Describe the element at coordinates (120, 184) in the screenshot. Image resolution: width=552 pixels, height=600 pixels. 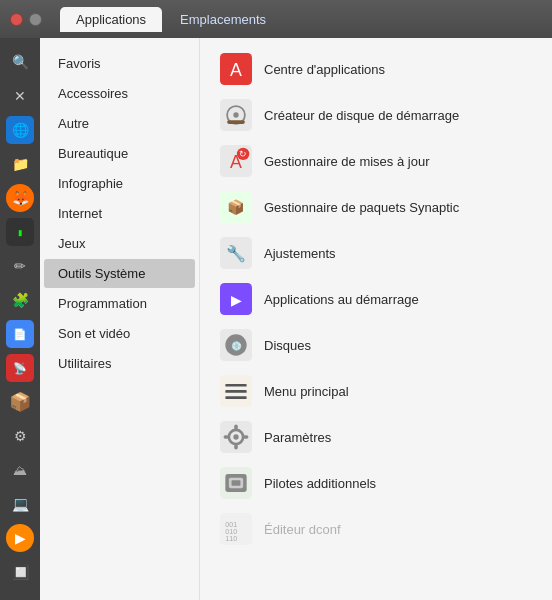
I see `category-infographie: Infographie` at that location.